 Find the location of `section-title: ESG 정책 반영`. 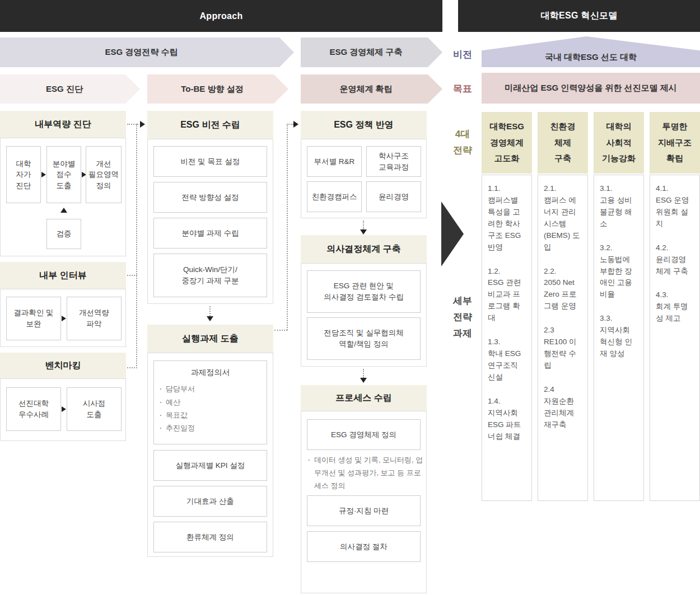

section-title: ESG 정책 반영 is located at coordinates (364, 125).